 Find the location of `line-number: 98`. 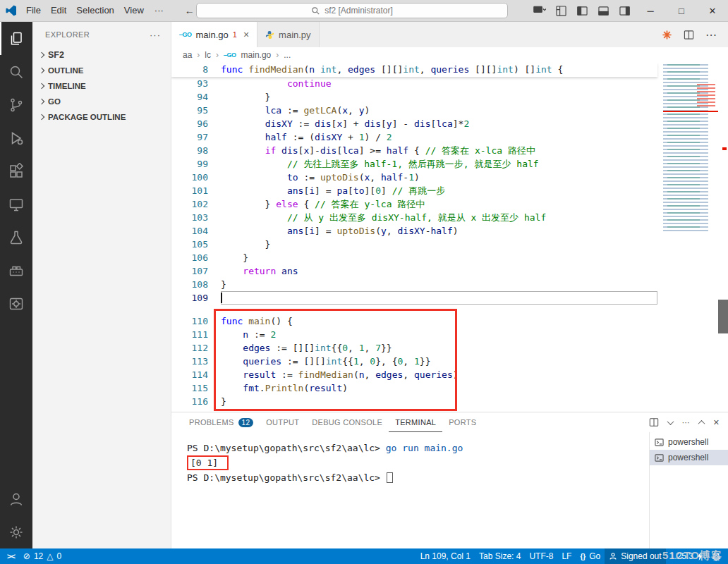

line-number: 98 is located at coordinates (196, 151).